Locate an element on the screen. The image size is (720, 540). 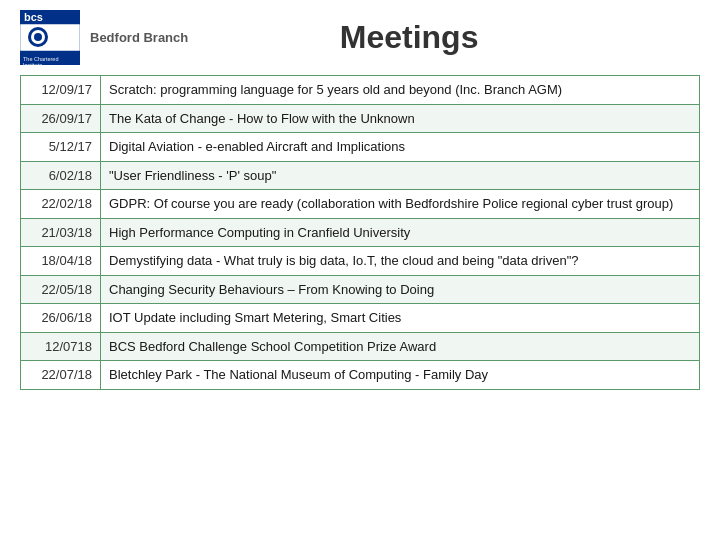
meeting-description: Bletchley Park - The National Museum of … is located at coordinates (400, 376).